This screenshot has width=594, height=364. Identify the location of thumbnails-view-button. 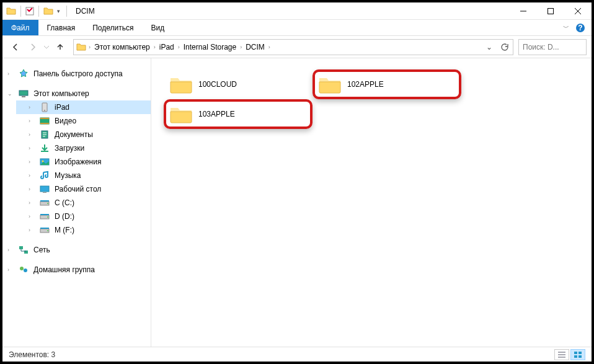
(578, 355).